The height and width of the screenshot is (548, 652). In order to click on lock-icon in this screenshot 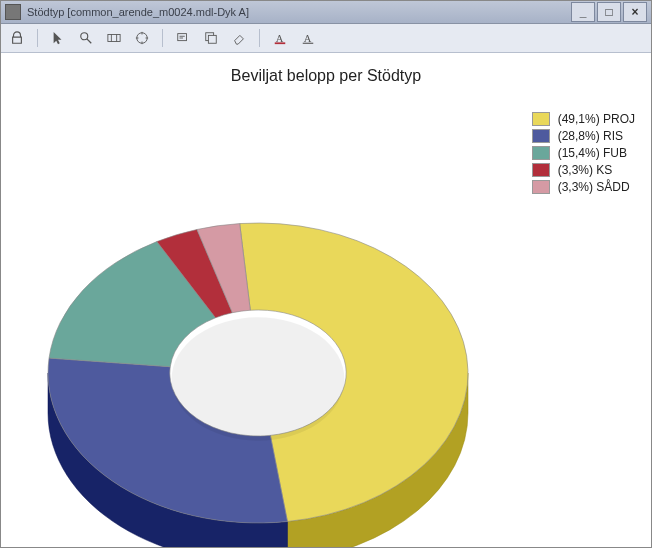, I will do `click(17, 38)`.